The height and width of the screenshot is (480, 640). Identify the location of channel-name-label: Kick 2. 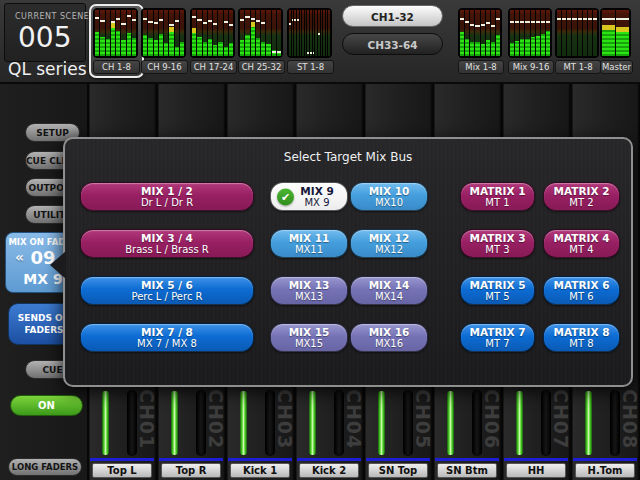
(329, 470).